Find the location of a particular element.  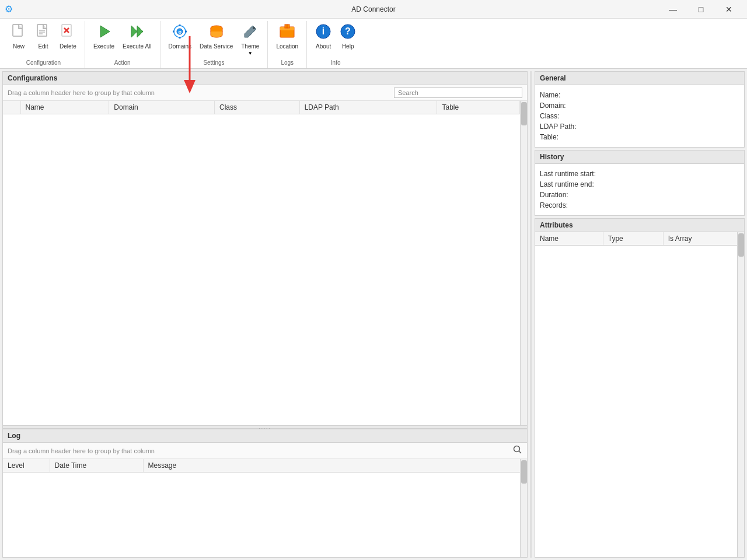

settings-group-label: Settings is located at coordinates (214, 63).